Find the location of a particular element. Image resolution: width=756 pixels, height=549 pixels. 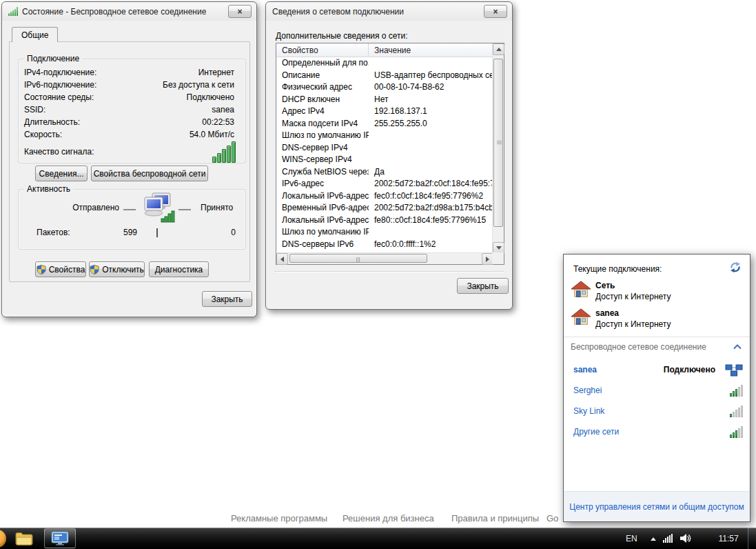

table-row: DNS-сервер IPv4 is located at coordinates (385, 148).